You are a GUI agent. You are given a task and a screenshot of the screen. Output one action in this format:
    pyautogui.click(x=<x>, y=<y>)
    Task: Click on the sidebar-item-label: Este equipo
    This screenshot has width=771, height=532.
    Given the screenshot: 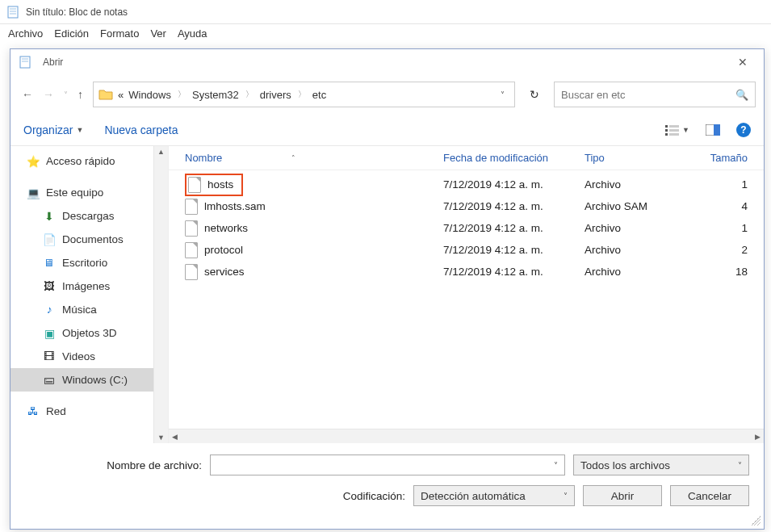 What is the action you would take?
    pyautogui.click(x=74, y=192)
    